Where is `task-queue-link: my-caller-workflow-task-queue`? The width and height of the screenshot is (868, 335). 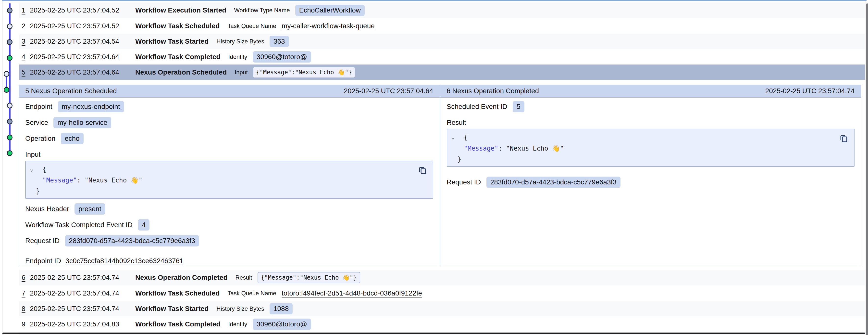 task-queue-link: my-caller-workflow-task-queue is located at coordinates (328, 26).